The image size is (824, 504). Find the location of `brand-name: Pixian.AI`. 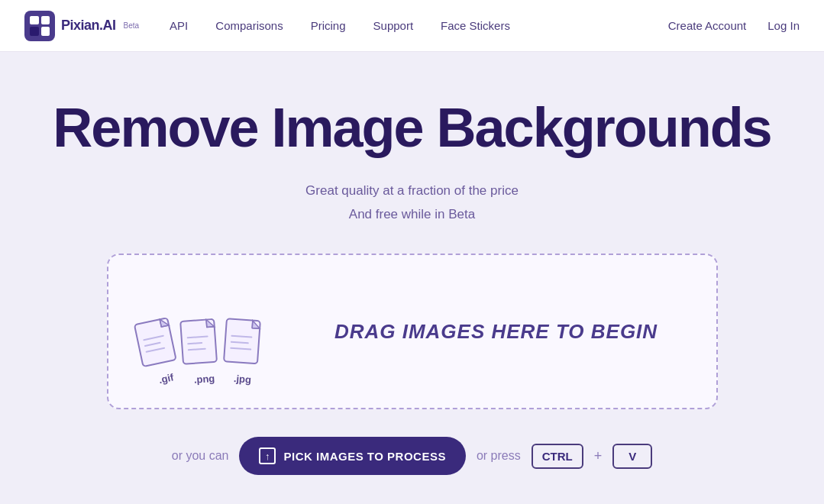

brand-name: Pixian.AI is located at coordinates (89, 26).